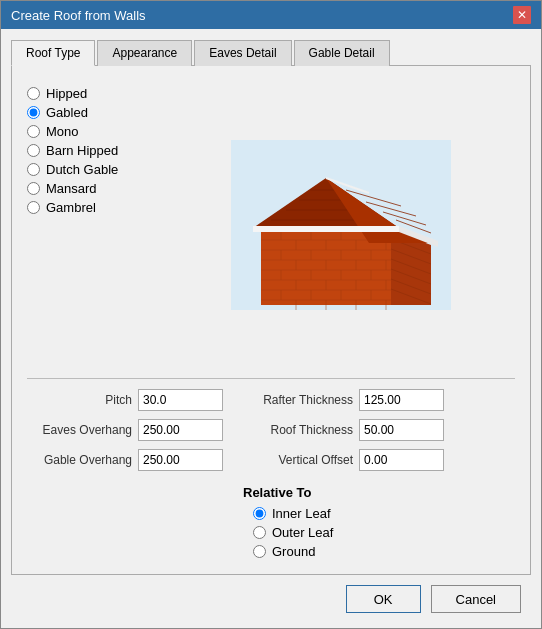 Image resolution: width=542 pixels, height=629 pixels. Describe the element at coordinates (302, 532) in the screenshot. I see `outer-leaf-label: Outer Leaf` at that location.